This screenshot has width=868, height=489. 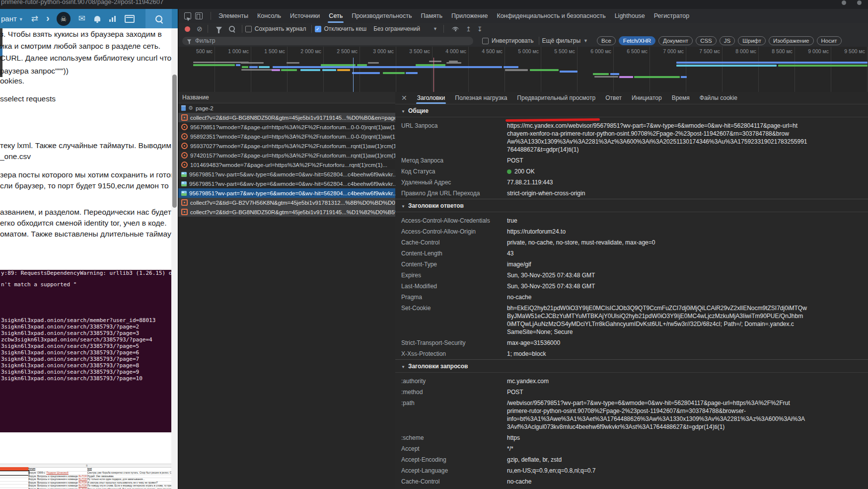 What do you see at coordinates (130, 19) in the screenshot?
I see `wallet-icon` at bounding box center [130, 19].